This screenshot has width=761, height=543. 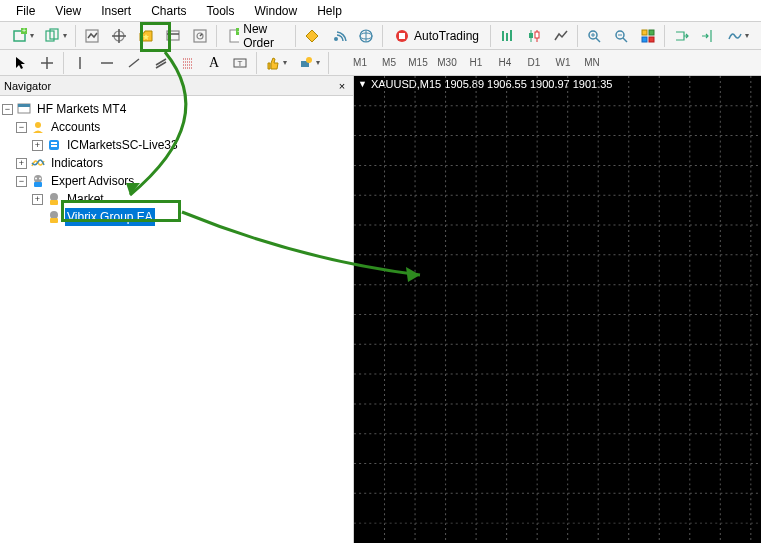 I want to click on candlestick-icon, so click(x=534, y=36).